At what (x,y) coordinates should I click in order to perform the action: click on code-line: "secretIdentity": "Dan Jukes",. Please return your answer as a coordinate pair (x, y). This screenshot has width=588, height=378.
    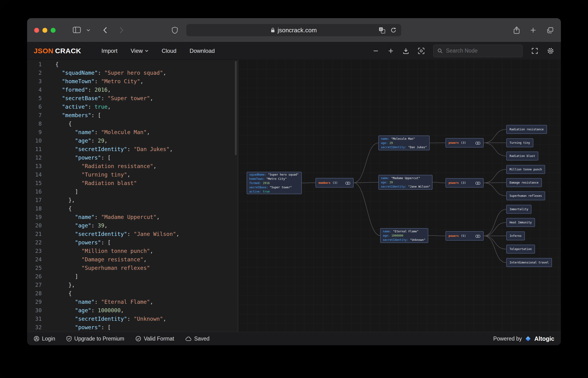
    Looking at the image, I should click on (147, 149).